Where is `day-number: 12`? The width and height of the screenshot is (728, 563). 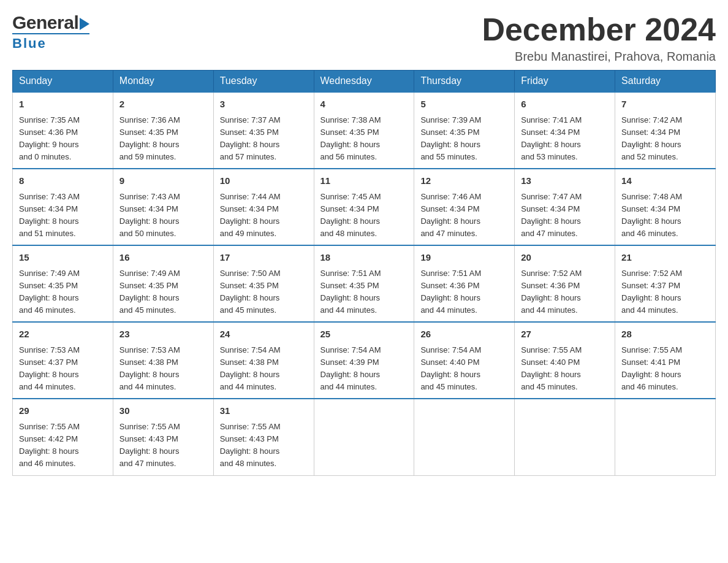
day-number: 12 is located at coordinates (464, 182).